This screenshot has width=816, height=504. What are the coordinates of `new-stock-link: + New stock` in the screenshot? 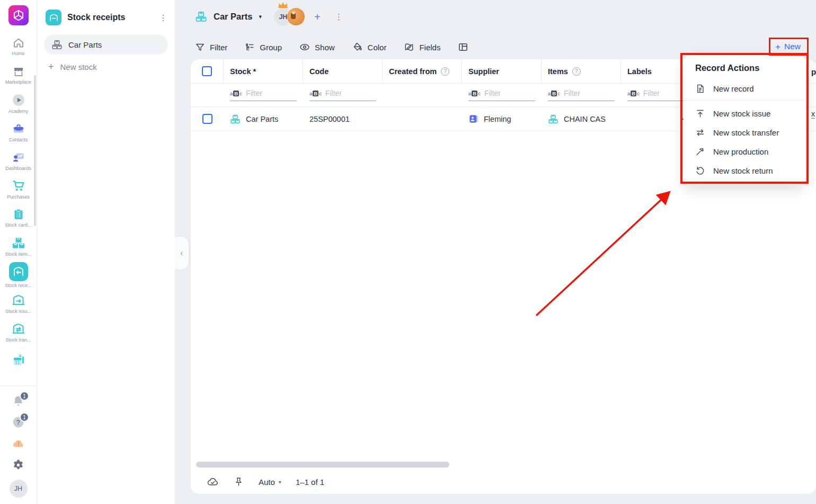 It's located at (106, 67).